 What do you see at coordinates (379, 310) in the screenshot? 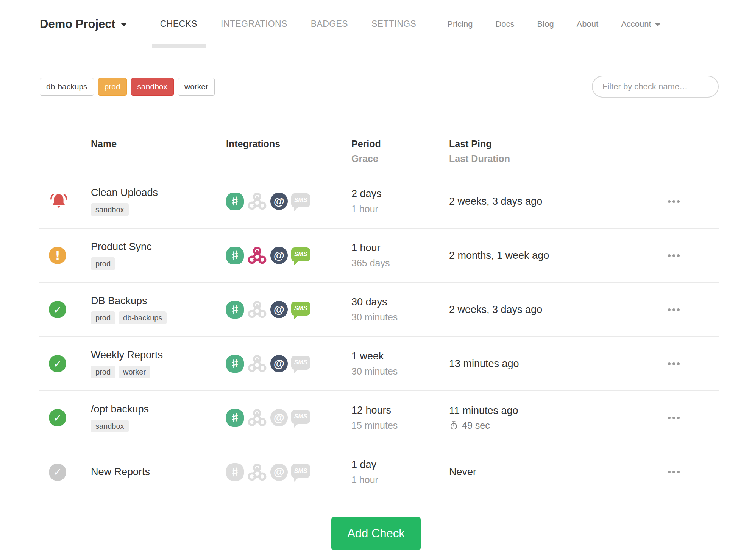
I see `check-row: DB Backups prod db-backups # @ SMS 30 da…` at bounding box center [379, 310].